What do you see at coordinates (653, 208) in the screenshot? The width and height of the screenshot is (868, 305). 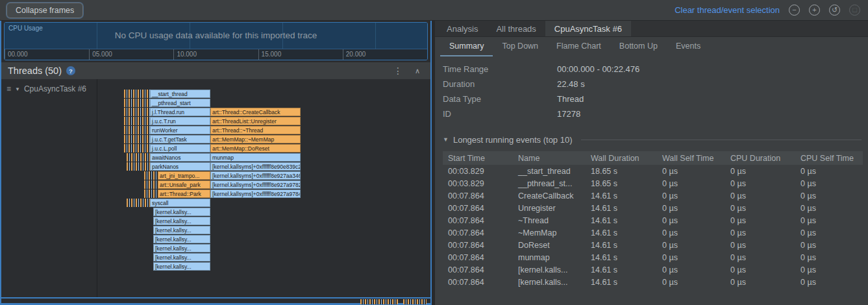 I see `table-row: 00:07.864Unregister14.61 s0 µs0 µs0 µs` at bounding box center [653, 208].